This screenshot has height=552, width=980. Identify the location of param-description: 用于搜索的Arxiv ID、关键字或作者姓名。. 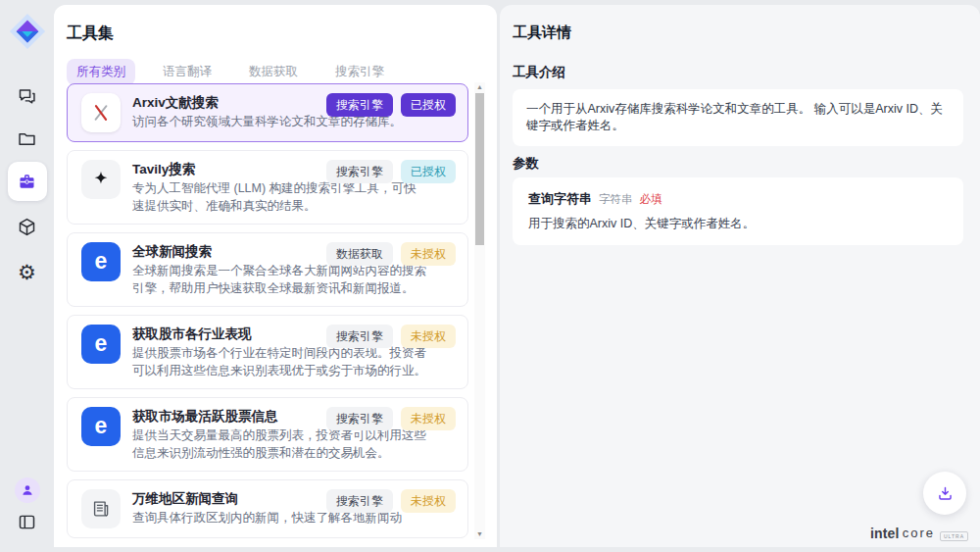
(738, 224).